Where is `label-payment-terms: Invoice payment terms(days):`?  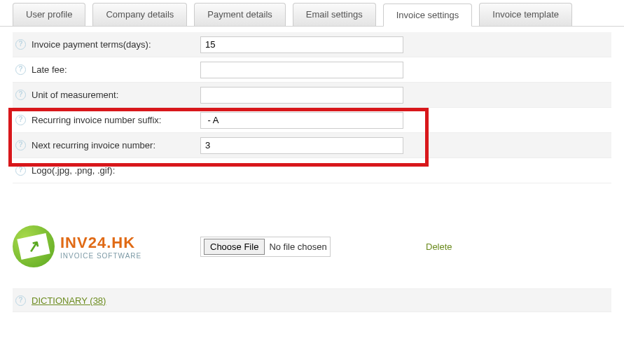 label-payment-terms: Invoice payment terms(days): is located at coordinates (91, 45).